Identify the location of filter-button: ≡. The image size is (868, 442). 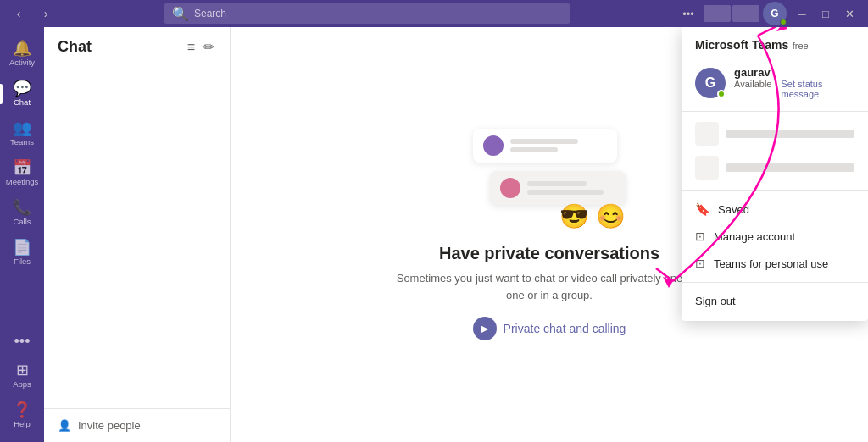
(192, 47).